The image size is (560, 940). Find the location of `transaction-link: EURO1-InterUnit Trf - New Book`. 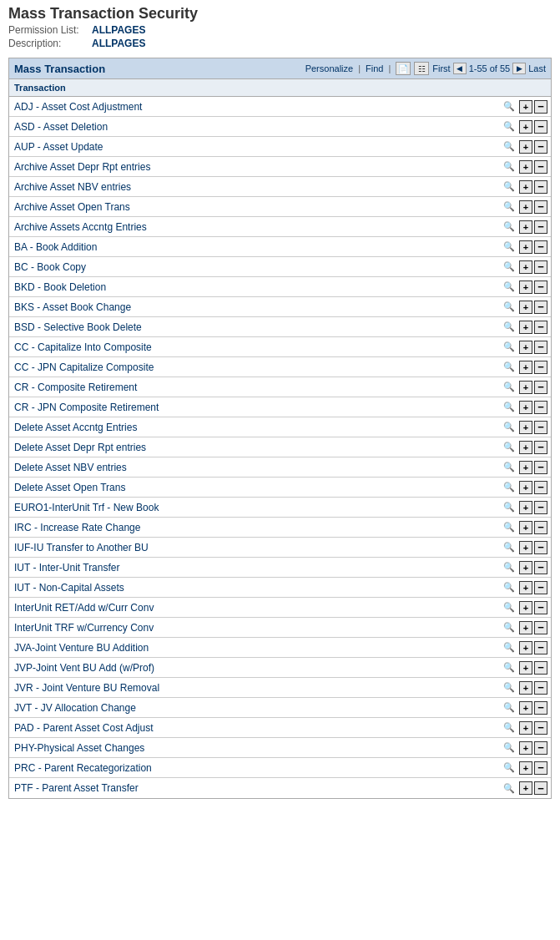

transaction-link: EURO1-InterUnit Trf - New Book is located at coordinates (254, 508).